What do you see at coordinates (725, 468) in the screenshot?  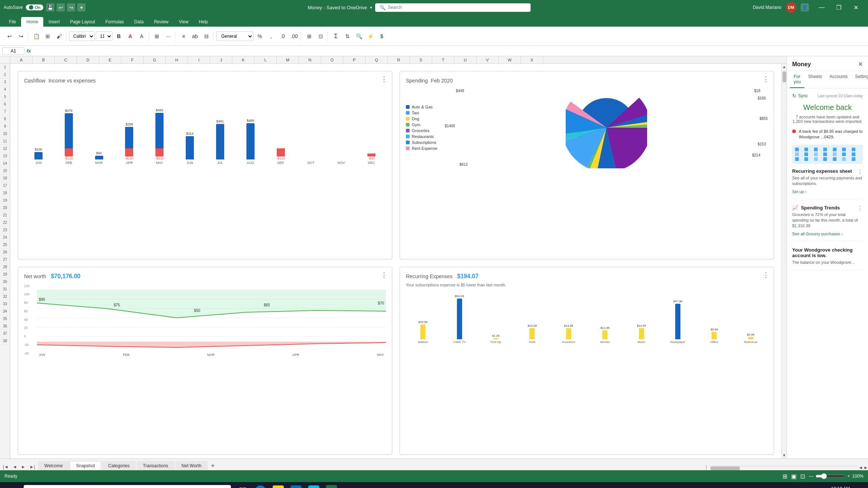 I see `h-scroll-thumb` at bounding box center [725, 468].